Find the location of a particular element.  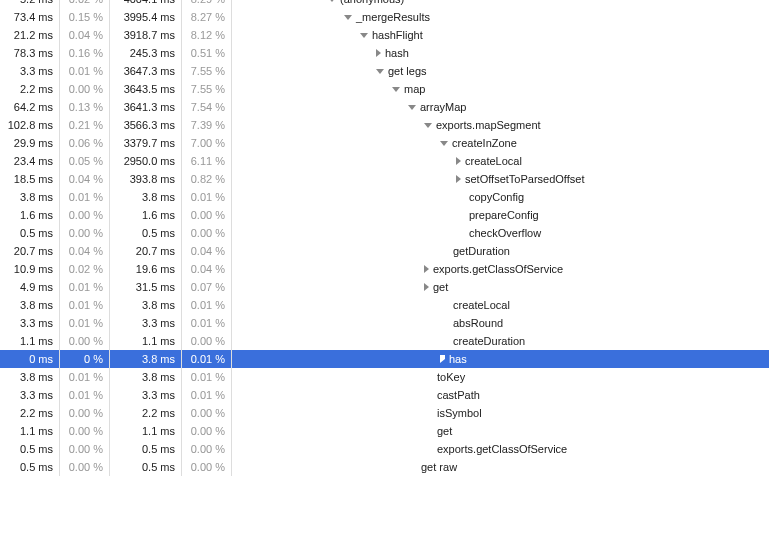

self-time: 1.6 ms is located at coordinates (30, 215).